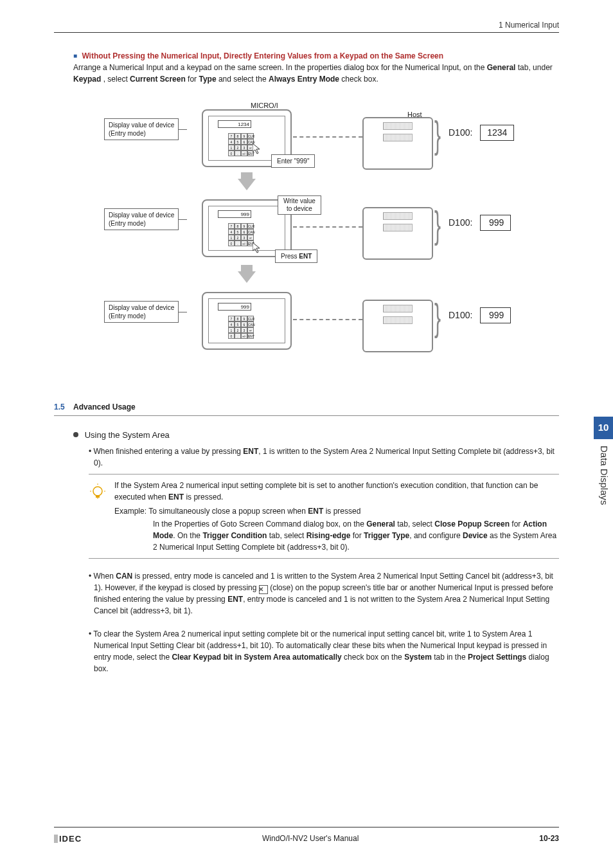 This screenshot has height=868, width=613. I want to click on t: Always Entry Mode, so click(304, 79).